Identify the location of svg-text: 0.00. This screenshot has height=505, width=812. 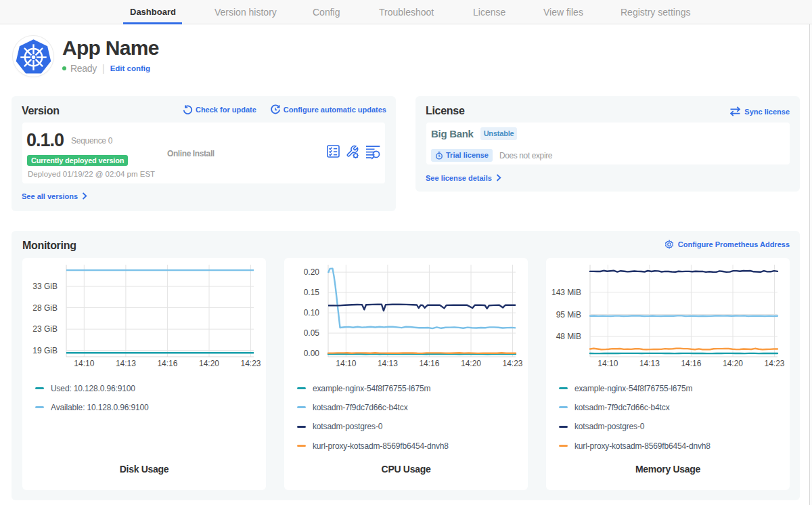
(312, 353).